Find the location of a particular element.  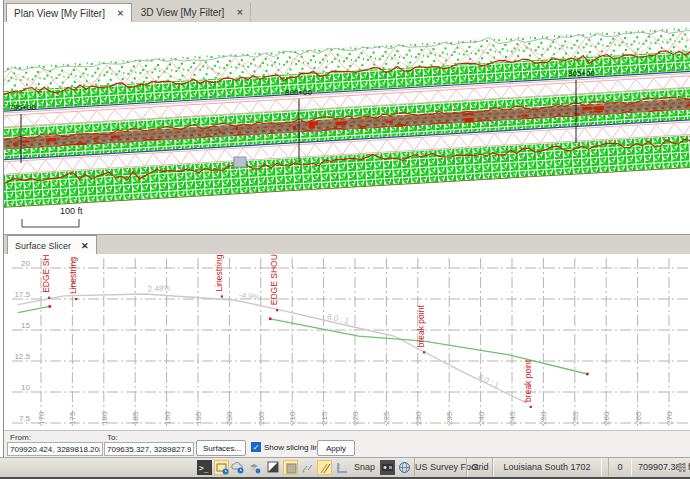

show-slicing-line-checkbox is located at coordinates (256, 447).